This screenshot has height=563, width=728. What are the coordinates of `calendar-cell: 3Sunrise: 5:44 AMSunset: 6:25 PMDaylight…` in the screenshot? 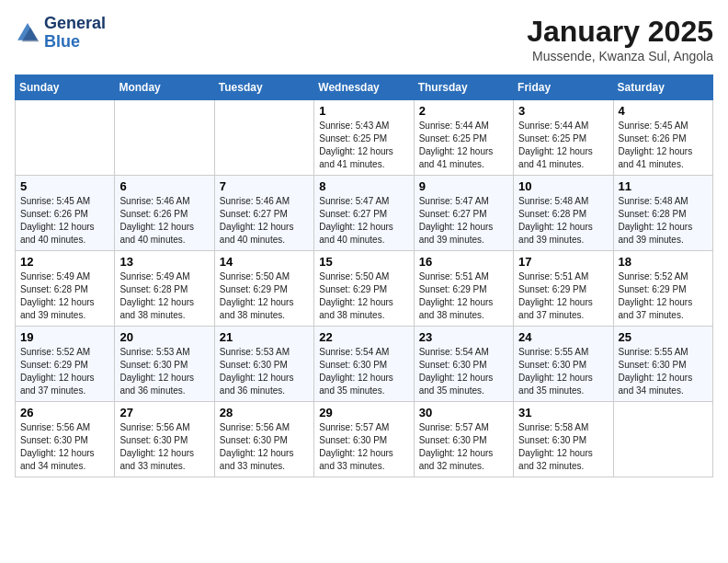 It's located at (563, 138).